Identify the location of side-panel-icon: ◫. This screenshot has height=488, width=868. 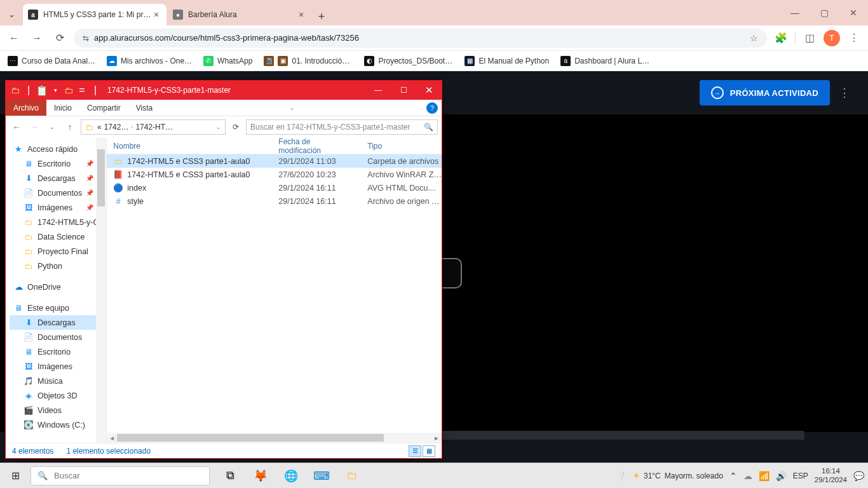
(810, 38).